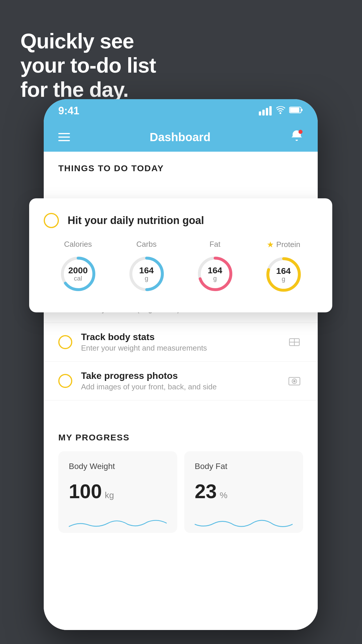 This screenshot has width=362, height=644. Describe the element at coordinates (283, 271) in the screenshot. I see `protein-value: 164` at that location.